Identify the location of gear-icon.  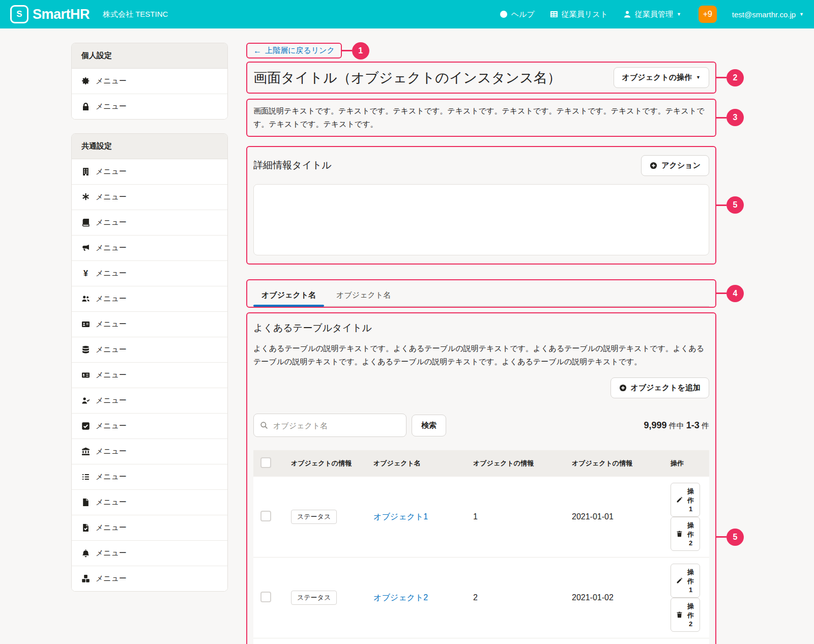
(85, 81).